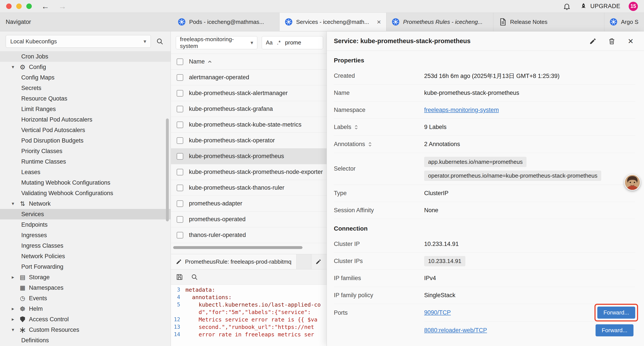  What do you see at coordinates (85, 77) in the screenshot?
I see `sidebar-item: Config Maps` at bounding box center [85, 77].